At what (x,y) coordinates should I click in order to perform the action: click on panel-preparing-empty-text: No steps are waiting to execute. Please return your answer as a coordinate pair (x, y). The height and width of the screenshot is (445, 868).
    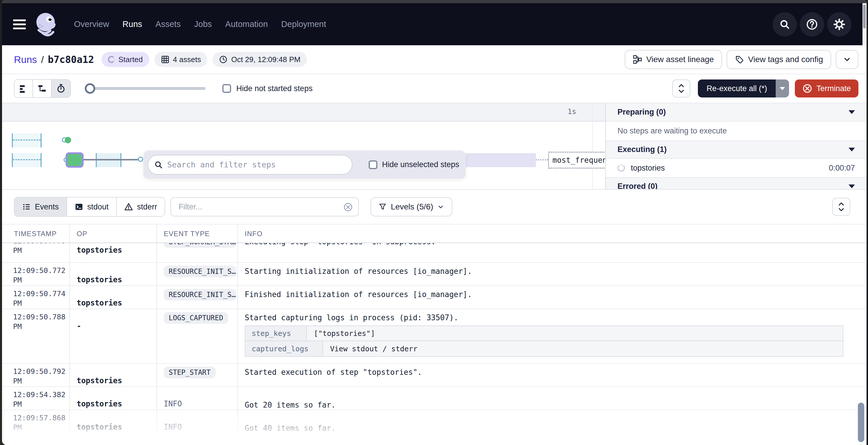
    Looking at the image, I should click on (736, 131).